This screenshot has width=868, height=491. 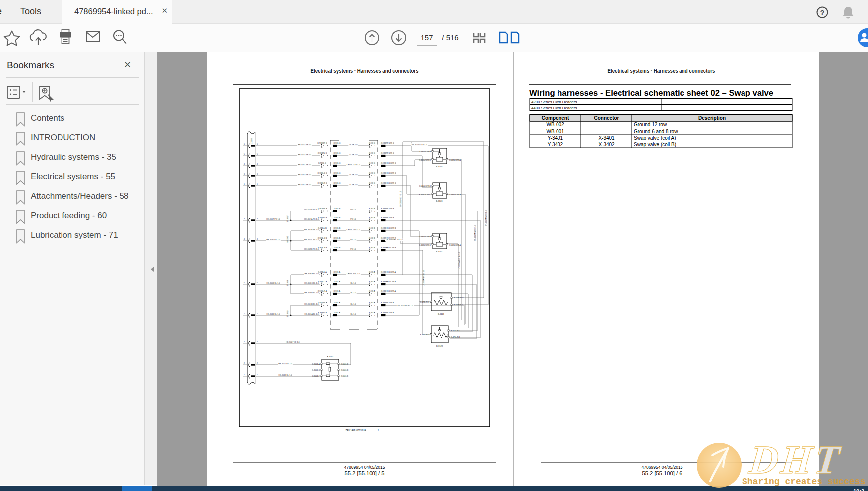 What do you see at coordinates (420, 145) in the screenshot?
I see `svg-text: RP-3014/5 YE 1.0` at bounding box center [420, 145].